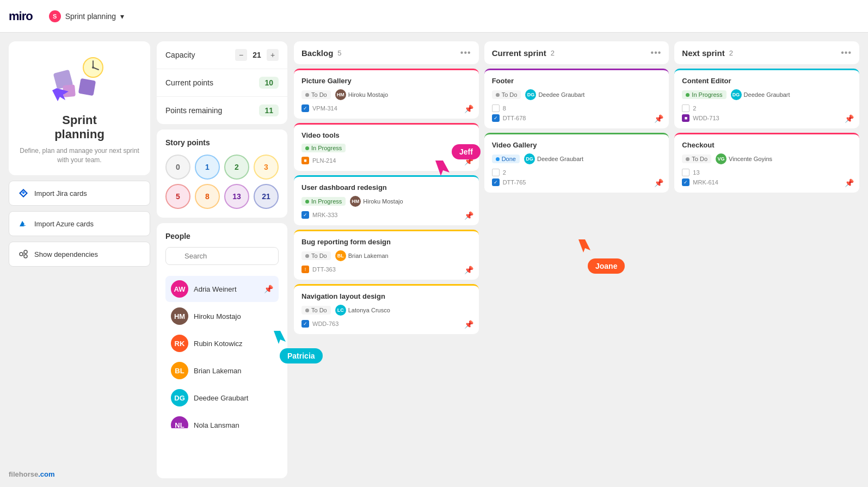 This screenshot has width=868, height=487. What do you see at coordinates (222, 256) in the screenshot?
I see `people-search-input` at bounding box center [222, 256].